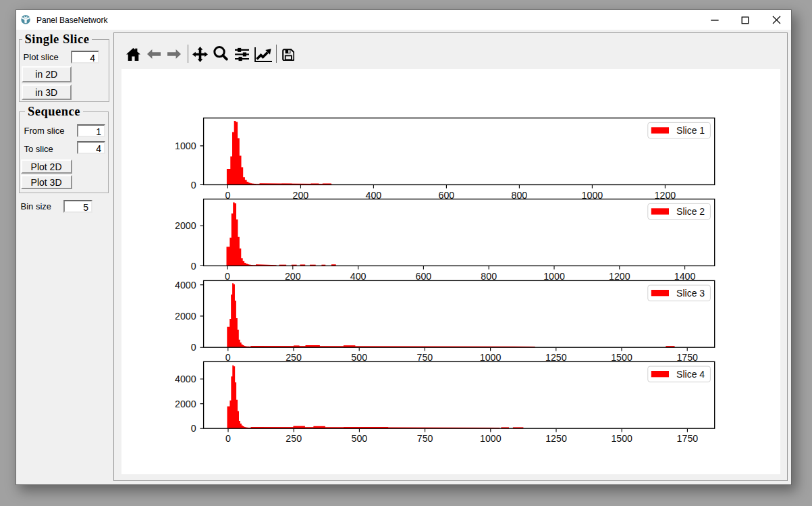  Describe the element at coordinates (358, 276) in the screenshot. I see `svg-text: 400` at that location.